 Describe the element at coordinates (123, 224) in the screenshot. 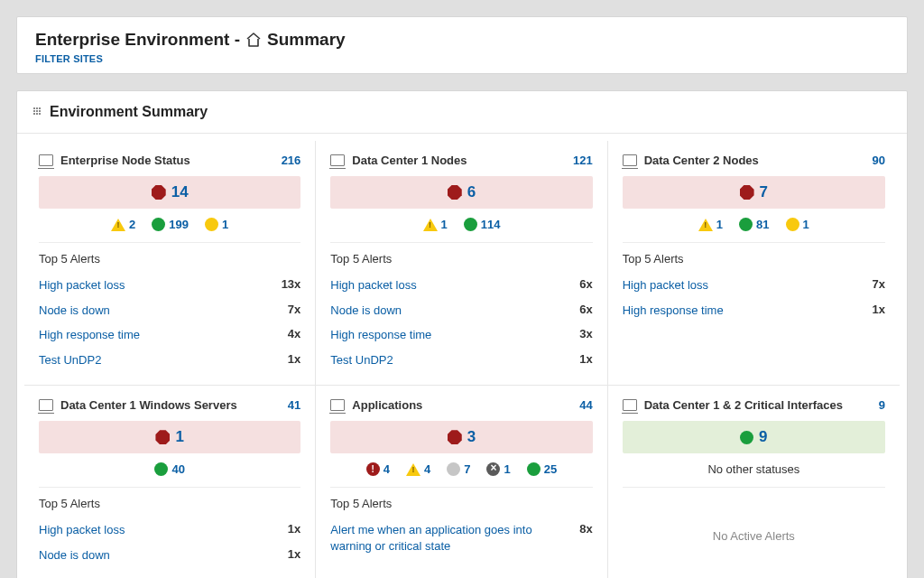

I see `status-item: 2` at that location.